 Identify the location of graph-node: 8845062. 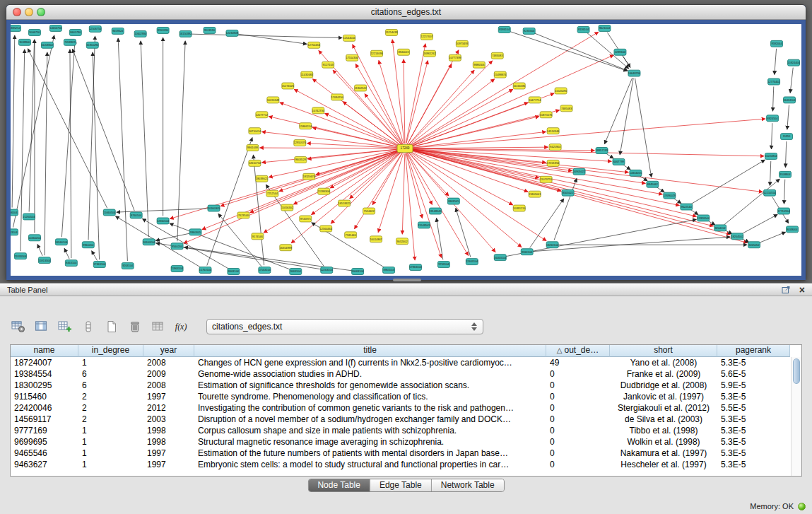
(653, 184).